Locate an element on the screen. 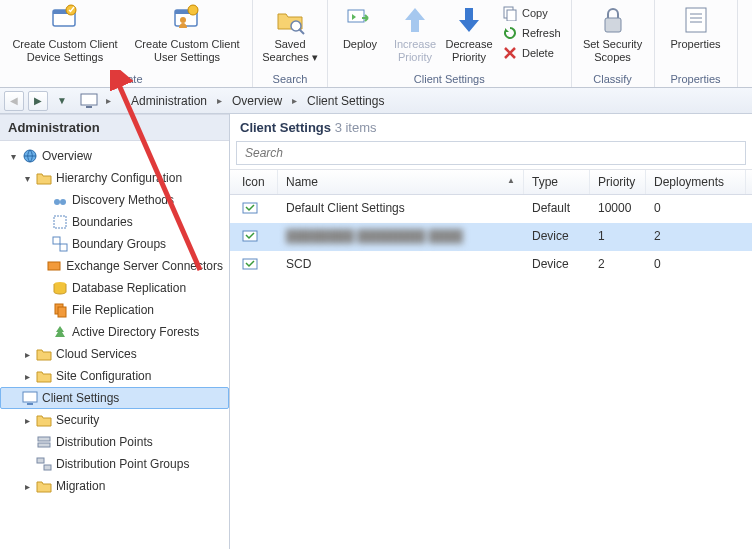  row-priority: 10000 is located at coordinates (618, 209).